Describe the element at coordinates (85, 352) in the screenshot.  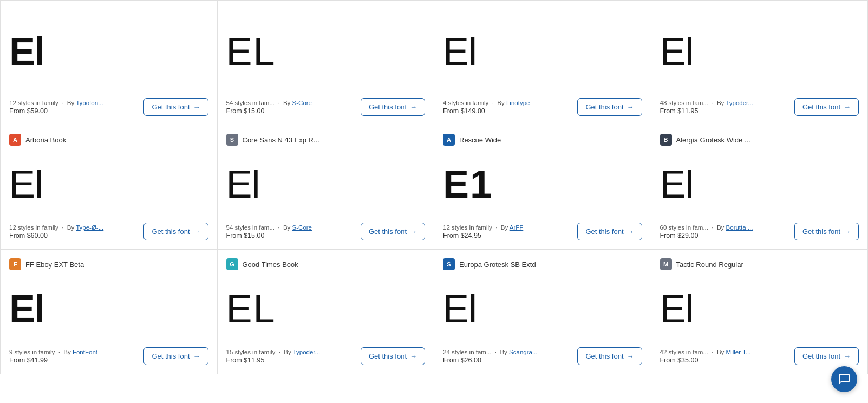
I see `foundry-link: FontFont` at that location.